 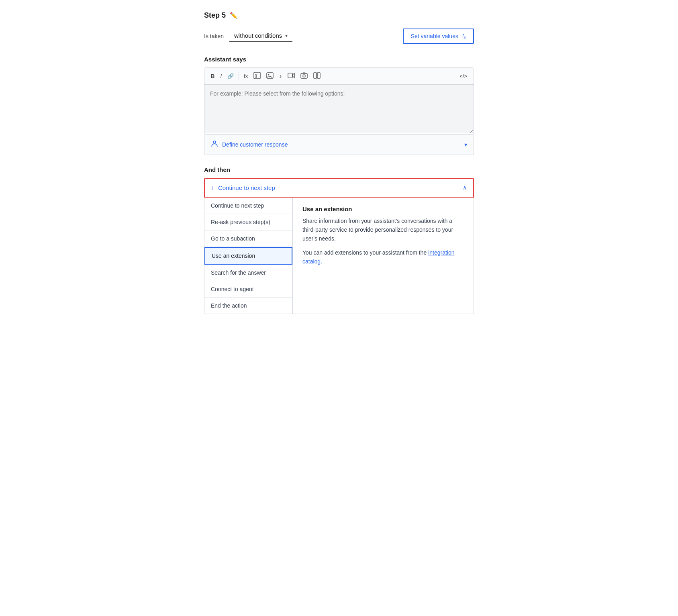 What do you see at coordinates (435, 36) in the screenshot?
I see `set-variable-label: Set variable values` at bounding box center [435, 36].